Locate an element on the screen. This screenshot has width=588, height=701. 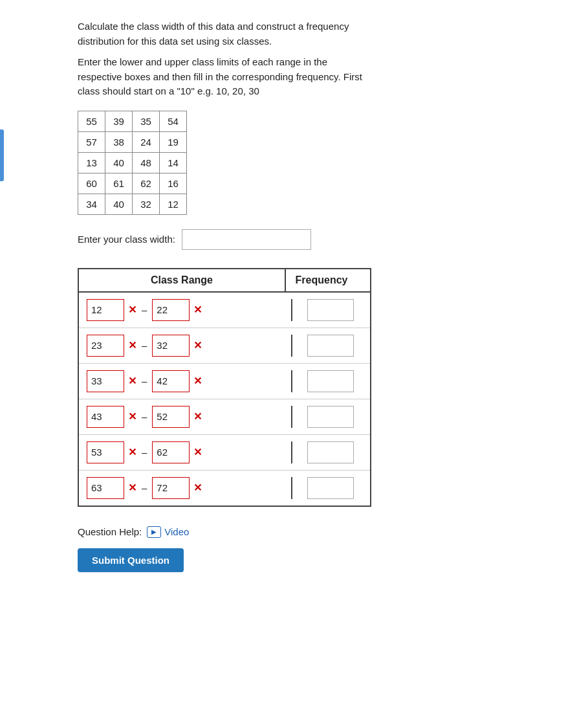
dash-1: – is located at coordinates (144, 346).